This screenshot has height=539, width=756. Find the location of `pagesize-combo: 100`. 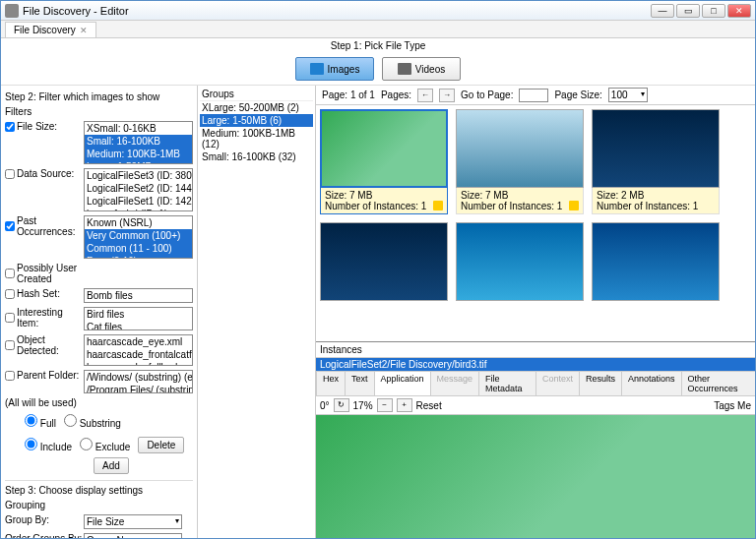

pagesize-combo: 100 is located at coordinates (628, 94).